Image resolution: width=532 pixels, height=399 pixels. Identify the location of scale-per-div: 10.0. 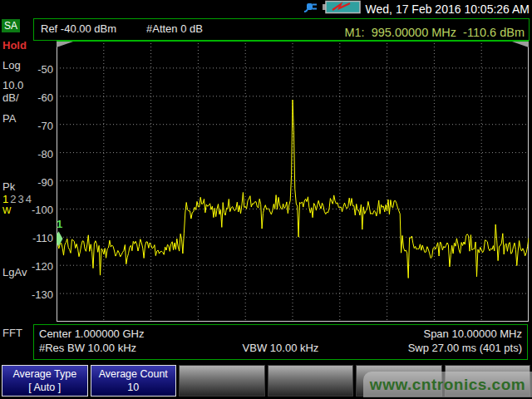
(13, 85).